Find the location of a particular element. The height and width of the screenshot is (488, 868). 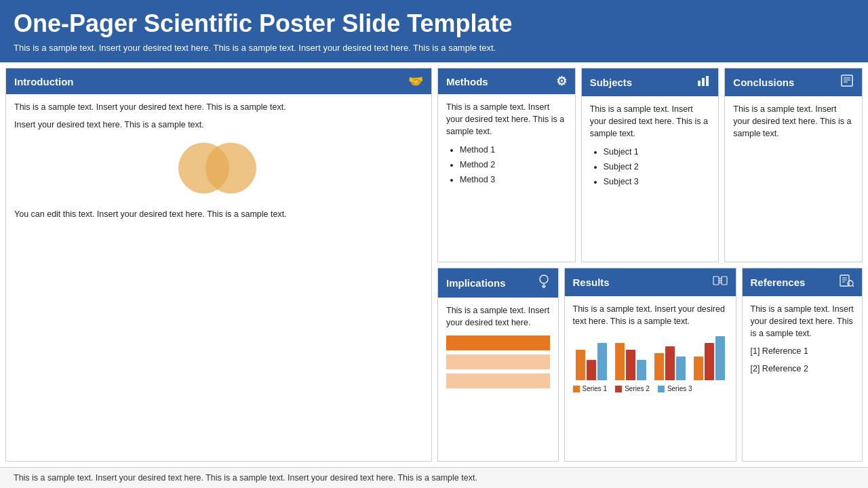

results-header: Results is located at coordinates (650, 282).